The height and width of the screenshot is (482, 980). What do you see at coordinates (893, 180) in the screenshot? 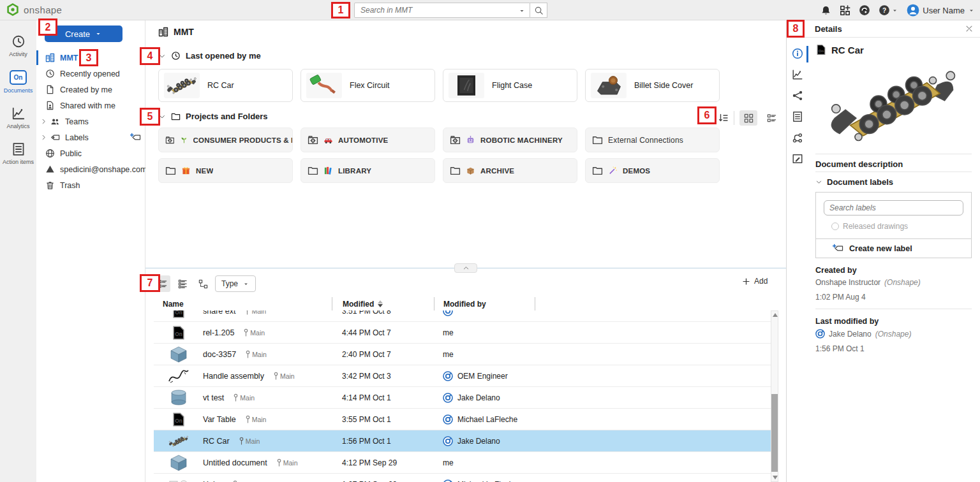
I see `document-labels-header: Document labels` at bounding box center [893, 180].